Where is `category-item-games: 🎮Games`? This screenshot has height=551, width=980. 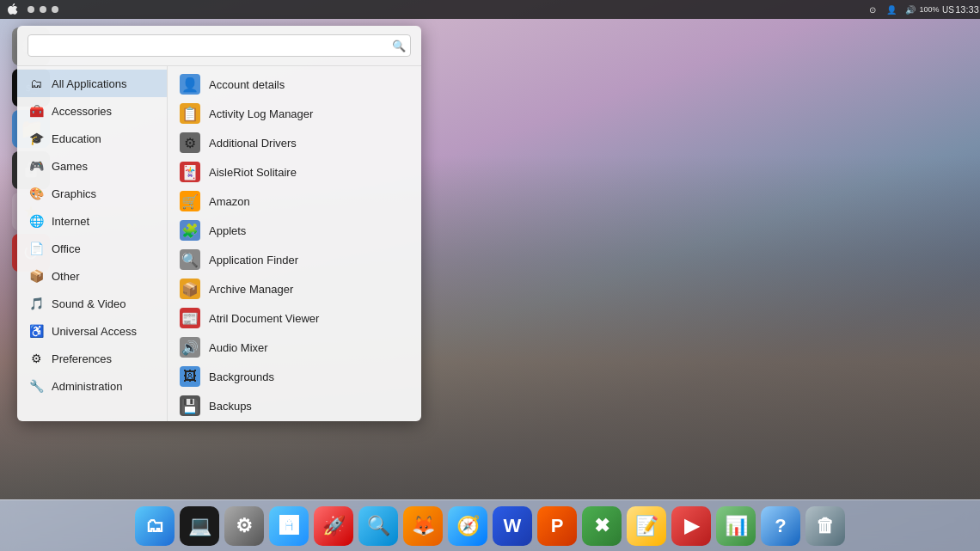 category-item-games: 🎮Games is located at coordinates (92, 166).